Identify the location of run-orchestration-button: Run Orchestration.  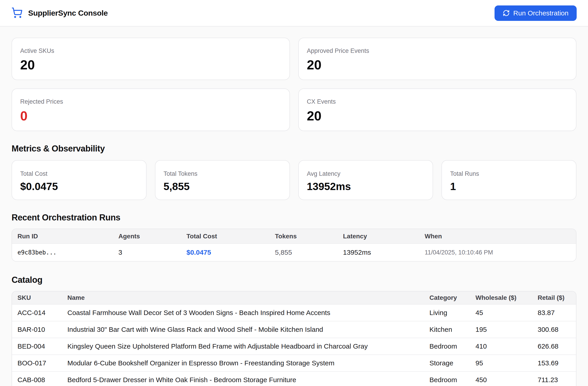
(536, 13).